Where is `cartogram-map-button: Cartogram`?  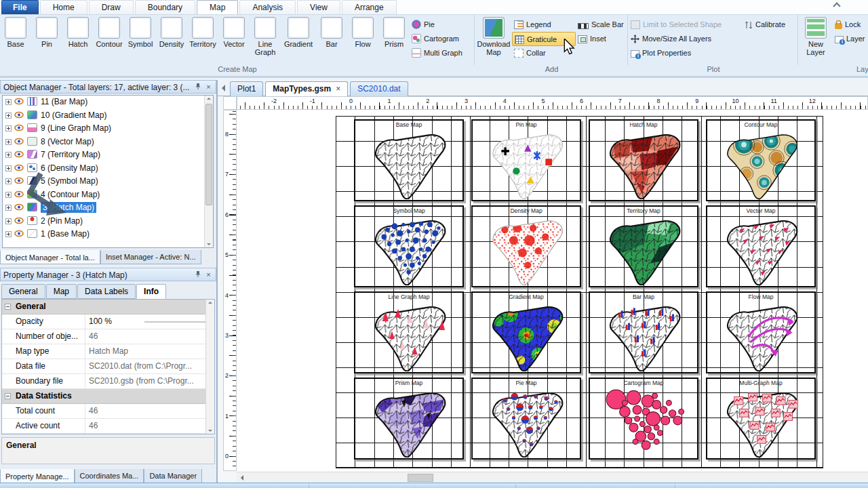
cartogram-map-button: Cartogram is located at coordinates (439, 39).